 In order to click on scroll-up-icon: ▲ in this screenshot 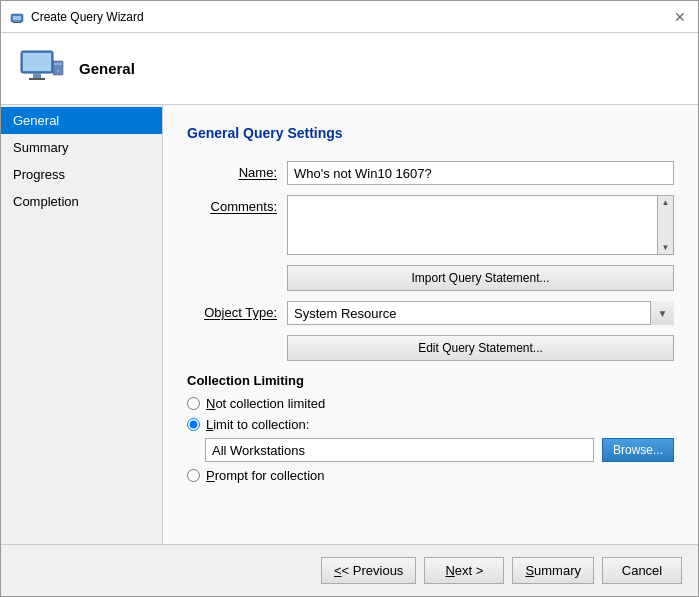, I will do `click(666, 202)`.